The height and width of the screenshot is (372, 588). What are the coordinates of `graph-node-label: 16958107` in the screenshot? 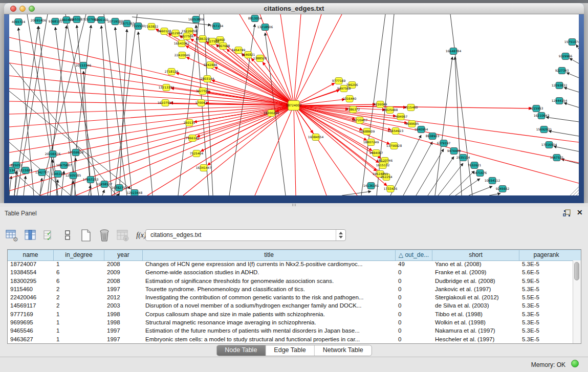 It's located at (104, 184).